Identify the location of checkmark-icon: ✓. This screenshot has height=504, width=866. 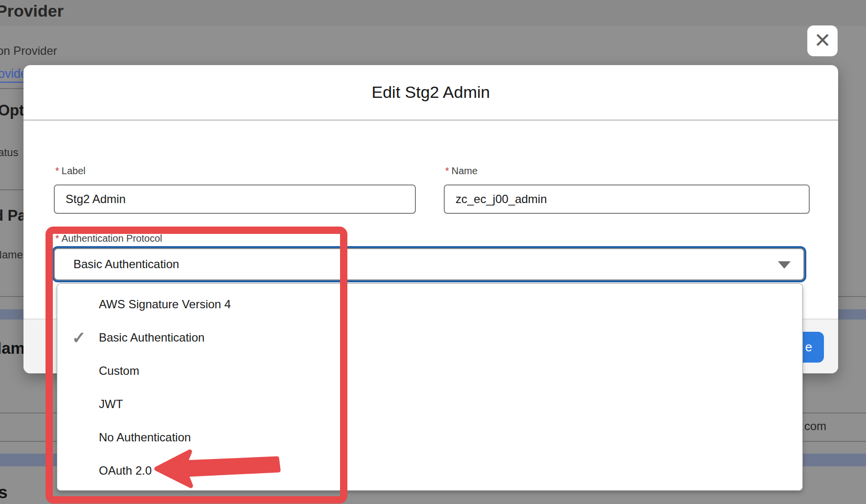
(79, 338).